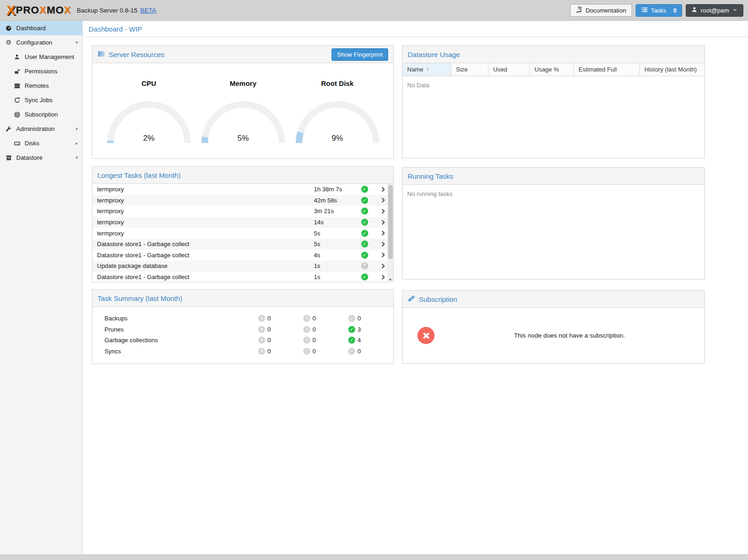 This screenshot has width=748, height=560. What do you see at coordinates (243, 211) in the screenshot?
I see `task-row: termproxy 3m 21s ✓` at bounding box center [243, 211].